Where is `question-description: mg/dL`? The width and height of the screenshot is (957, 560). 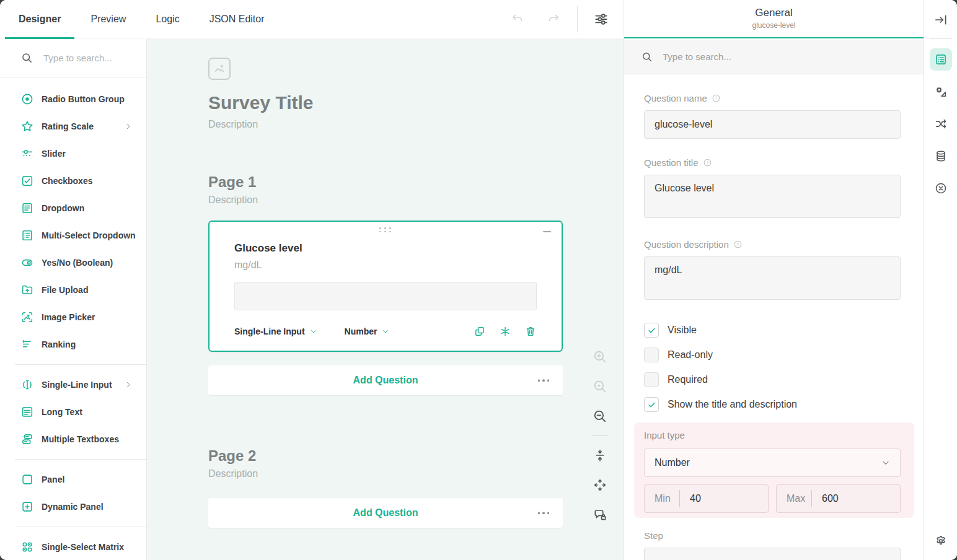 question-description: mg/dL is located at coordinates (386, 265).